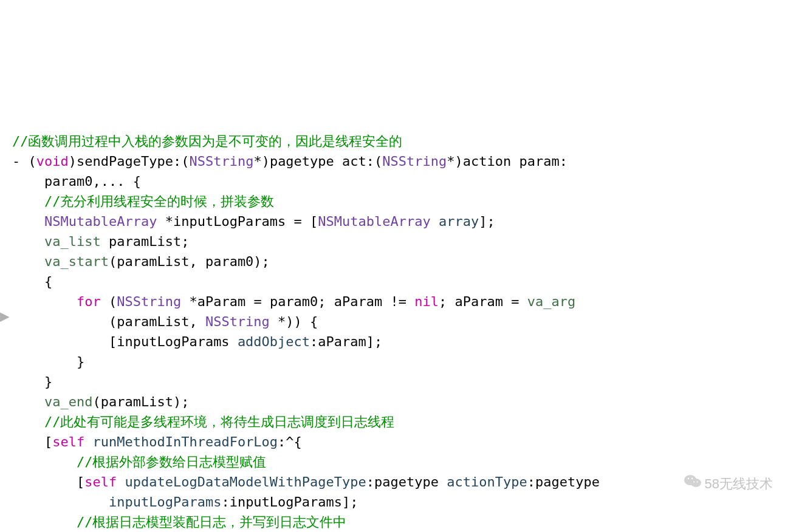  I want to click on code-token: ];, so click(487, 221).